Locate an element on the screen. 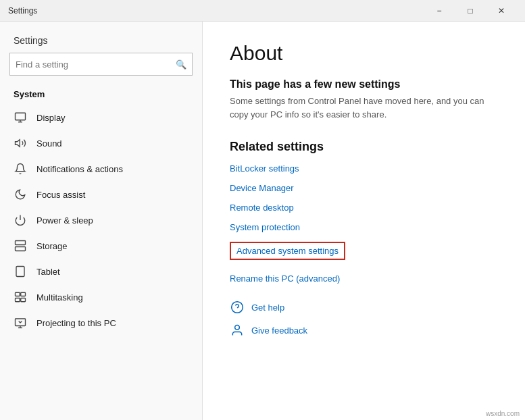  sidebar-item-sound: Sound is located at coordinates (101, 143).